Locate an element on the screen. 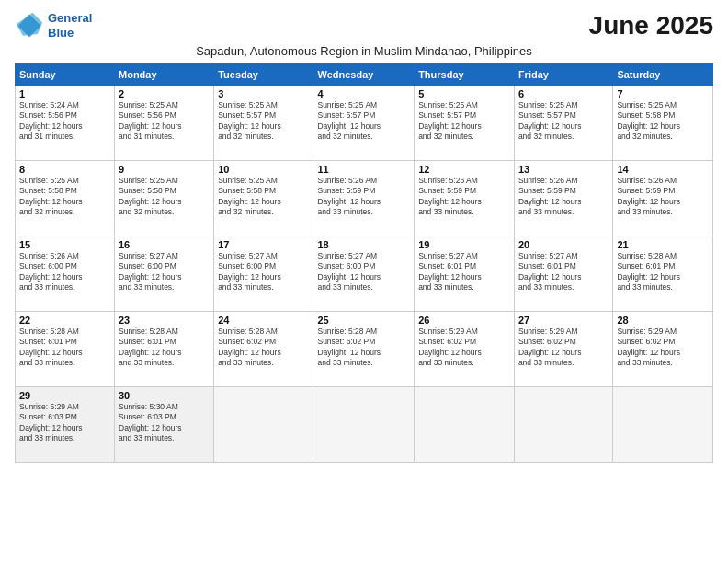  calendar-cell: 8Sunrise: 5:25 AM Sunset: 5:58 PM Daylig… is located at coordinates (65, 199).